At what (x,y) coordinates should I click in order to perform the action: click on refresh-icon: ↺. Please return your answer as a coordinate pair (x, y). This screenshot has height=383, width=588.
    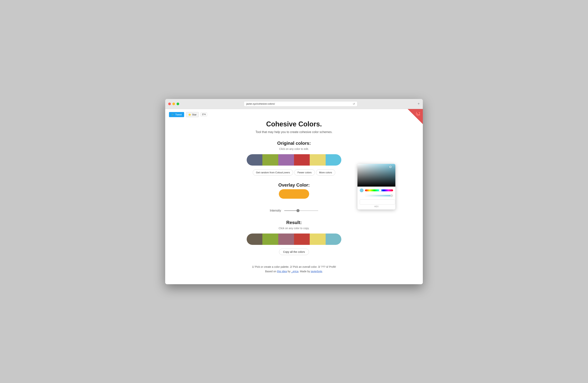
    Looking at the image, I should click on (354, 104).